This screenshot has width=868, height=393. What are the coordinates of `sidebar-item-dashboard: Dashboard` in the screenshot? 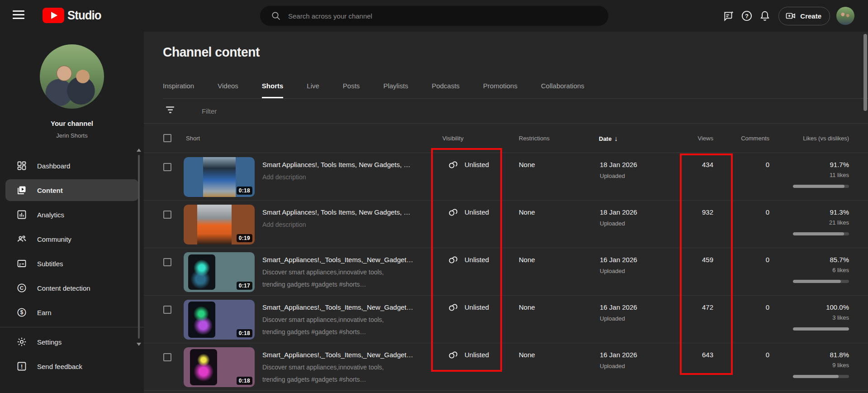 It's located at (72, 166).